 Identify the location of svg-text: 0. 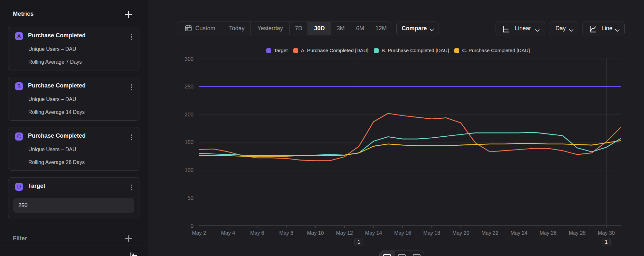
(192, 226).